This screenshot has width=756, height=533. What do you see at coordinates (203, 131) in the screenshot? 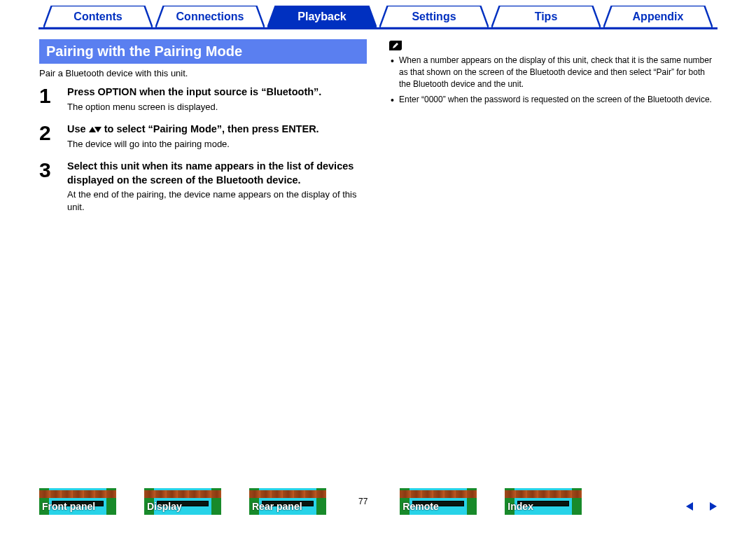
I see `left-column: Pairing with the Pairing Mode Pair a Blu…` at bounding box center [203, 131].